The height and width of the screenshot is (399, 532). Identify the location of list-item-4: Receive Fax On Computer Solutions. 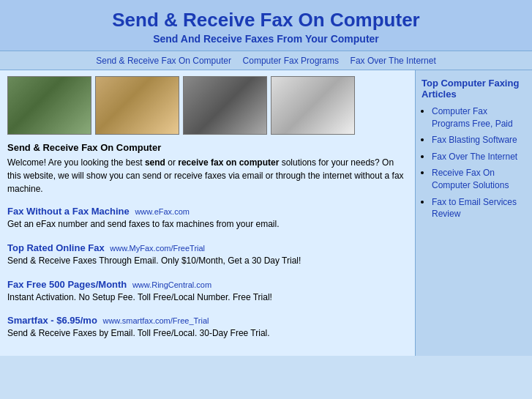
(479, 179).